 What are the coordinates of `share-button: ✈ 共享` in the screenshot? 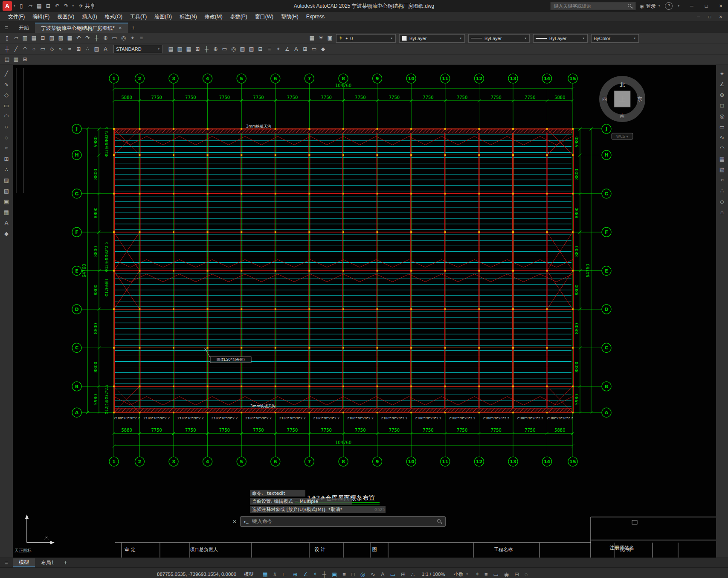 It's located at (87, 6).